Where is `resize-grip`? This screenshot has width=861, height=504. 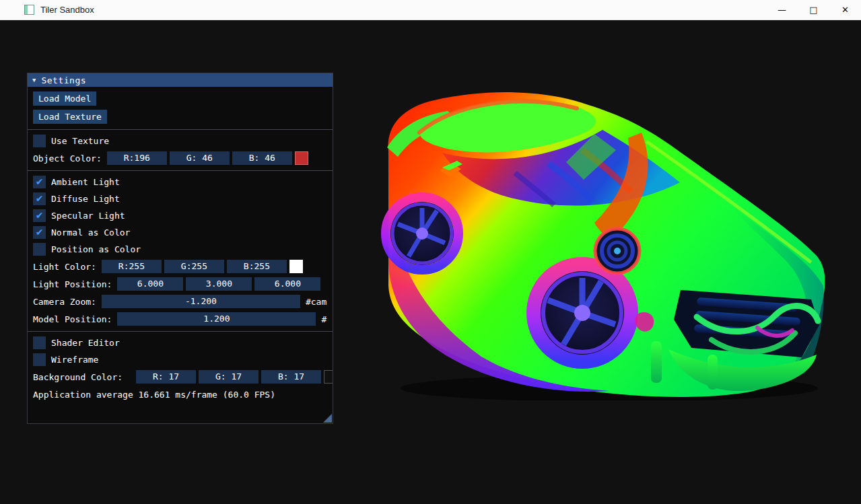
resize-grip is located at coordinates (327, 419).